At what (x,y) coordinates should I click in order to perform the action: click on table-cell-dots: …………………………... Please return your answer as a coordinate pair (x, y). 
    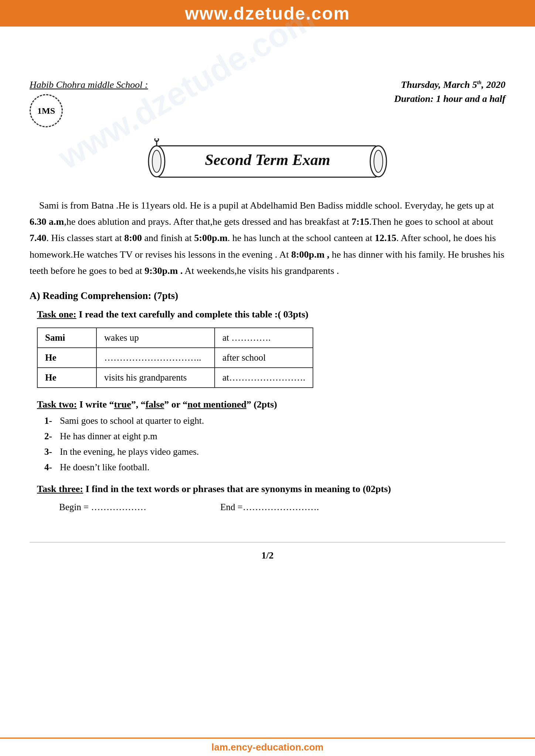
    Looking at the image, I should click on (156, 358).